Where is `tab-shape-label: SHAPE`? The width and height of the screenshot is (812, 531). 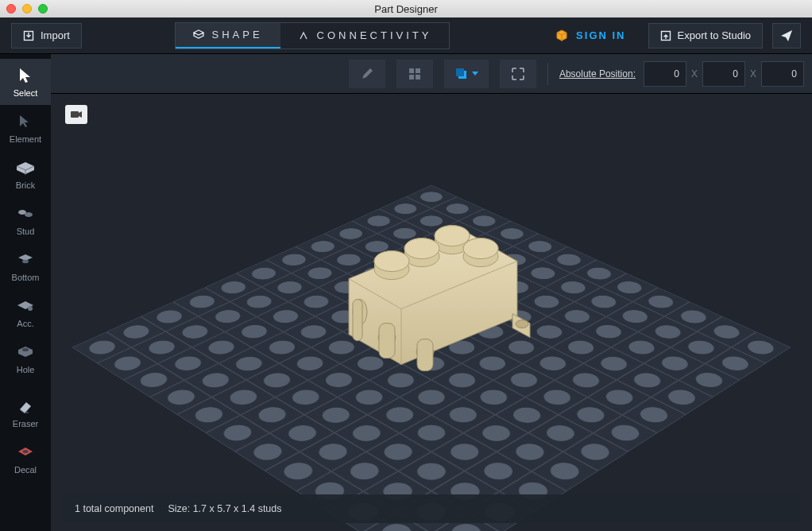
tab-shape-label: SHAPE is located at coordinates (238, 35).